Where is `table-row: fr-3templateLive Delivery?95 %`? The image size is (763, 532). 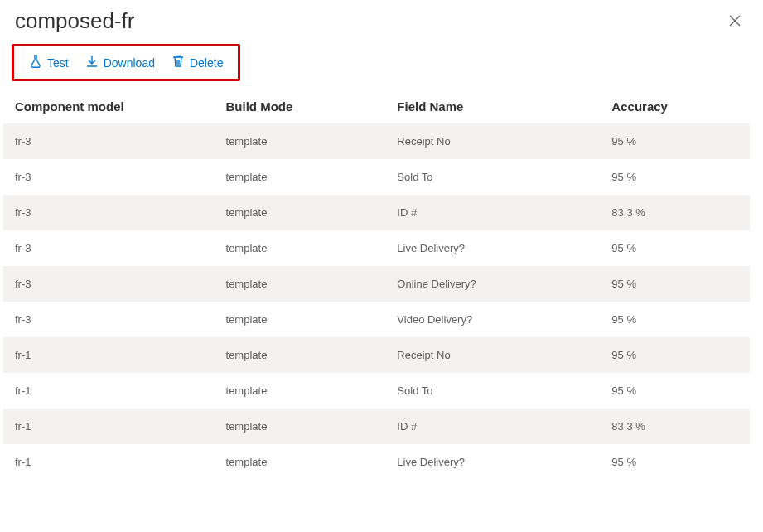
table-row: fr-3templateLive Delivery?95 % is located at coordinates (376, 249).